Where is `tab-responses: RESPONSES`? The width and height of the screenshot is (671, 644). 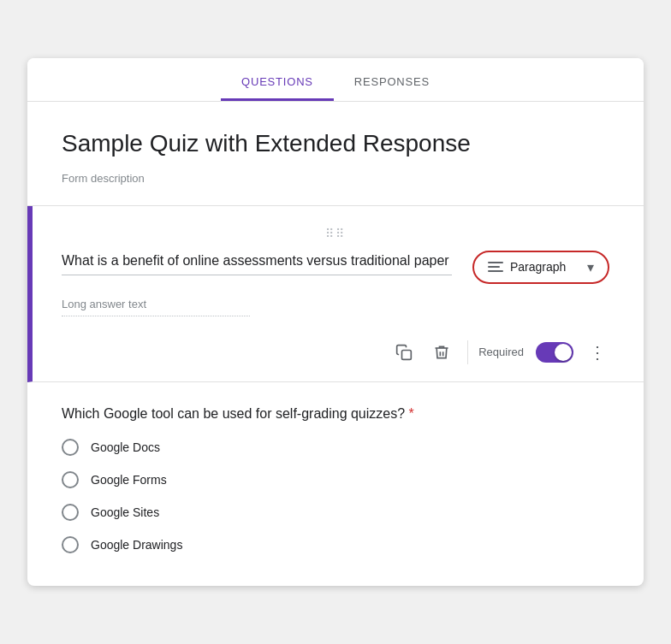 tab-responses: RESPONSES is located at coordinates (392, 83).